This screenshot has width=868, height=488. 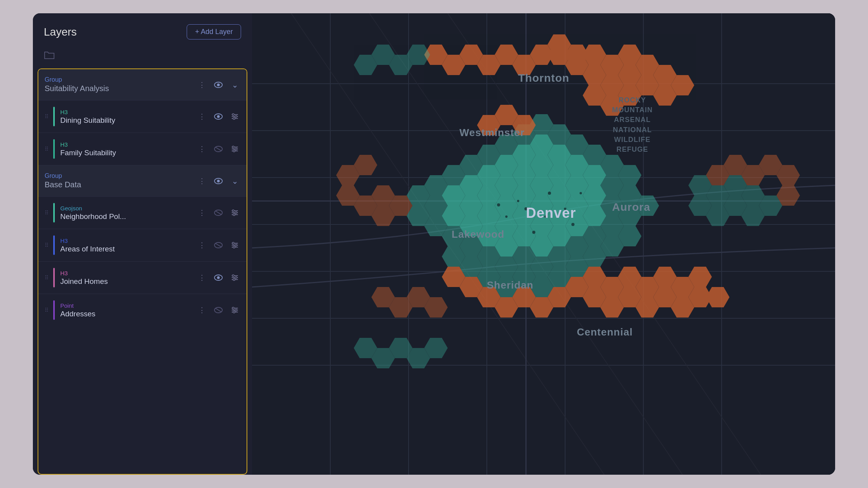 I want to click on group-suitability-dots-button: ⋮, so click(x=202, y=85).